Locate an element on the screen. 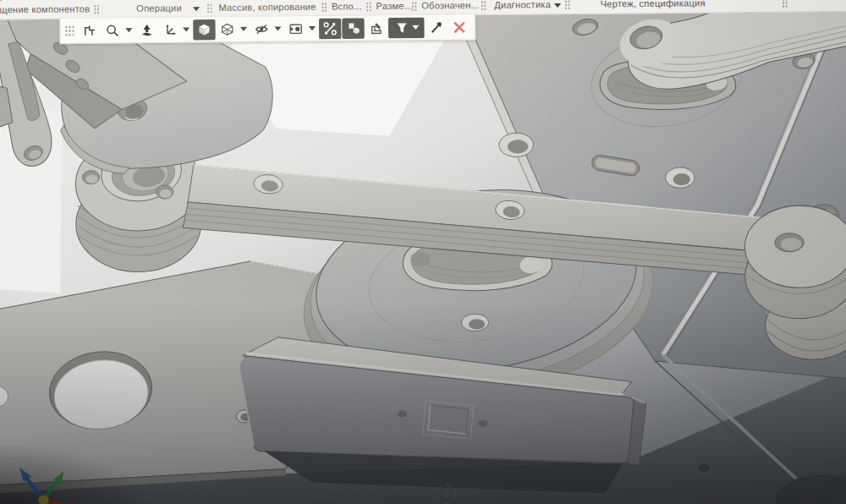 The height and width of the screenshot is (504, 846). wireframe-cube-icon is located at coordinates (228, 29).